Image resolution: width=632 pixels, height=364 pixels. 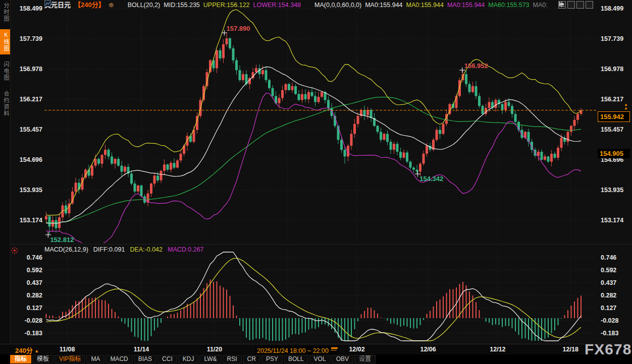 What do you see at coordinates (215, 349) in the screenshot?
I see `date-tick-label: 11/20` at bounding box center [215, 349].